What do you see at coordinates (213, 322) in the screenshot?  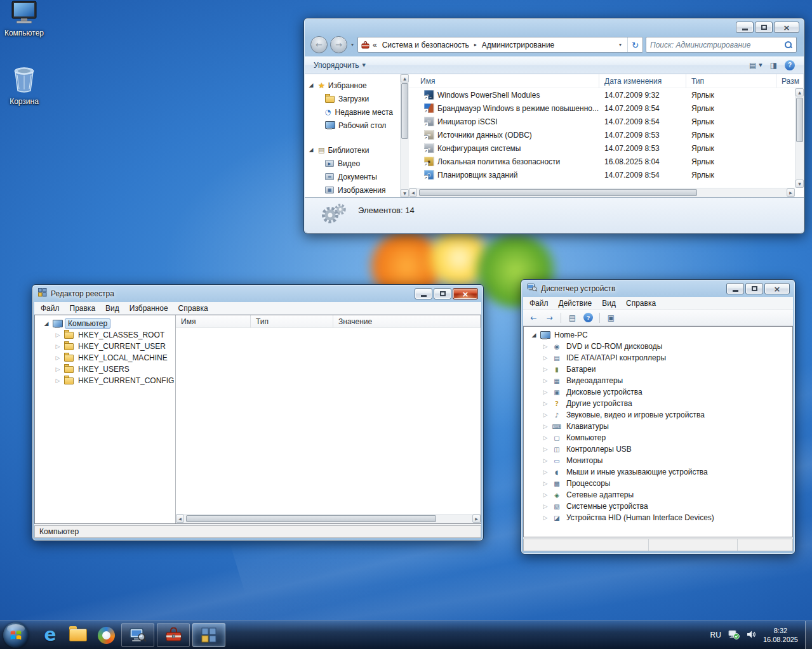 I see `column-header-name: Имя` at bounding box center [213, 322].